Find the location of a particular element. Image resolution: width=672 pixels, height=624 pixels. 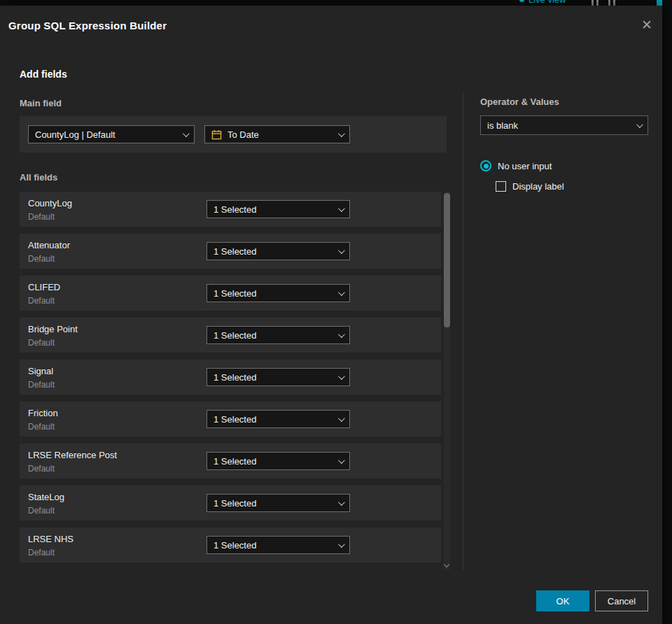

field-name: Bridge Point is located at coordinates (53, 329).